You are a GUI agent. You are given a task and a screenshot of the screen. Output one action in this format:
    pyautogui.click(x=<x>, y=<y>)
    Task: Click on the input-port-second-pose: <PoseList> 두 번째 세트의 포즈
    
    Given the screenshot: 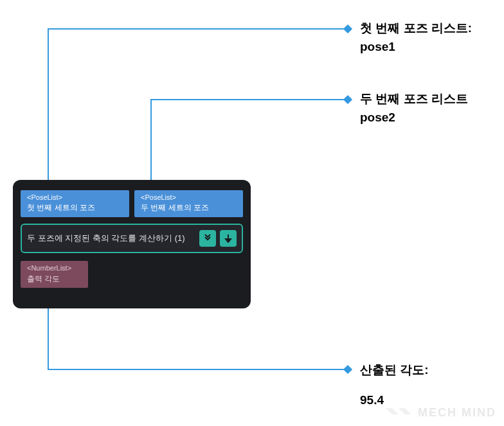 What is the action you would take?
    pyautogui.click(x=189, y=204)
    